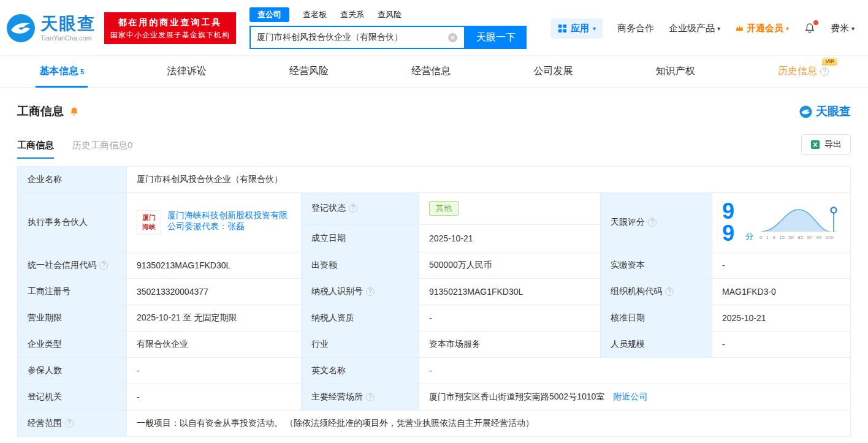 The image size is (868, 443). What do you see at coordinates (82, 72) in the screenshot?
I see `tab-count-badge: 5` at bounding box center [82, 72].